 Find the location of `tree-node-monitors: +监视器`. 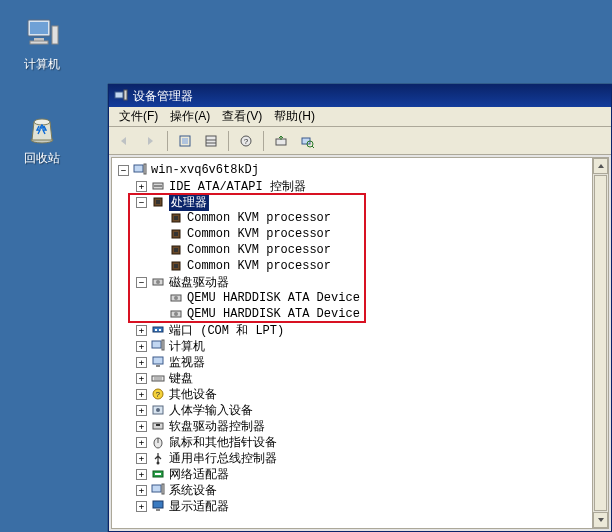

tree-node-monitors: +监视器 is located at coordinates (360, 362).